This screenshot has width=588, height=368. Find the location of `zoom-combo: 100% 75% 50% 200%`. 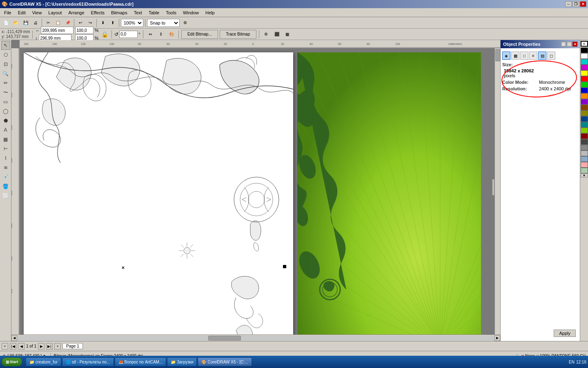

zoom-combo: 100% 75% 50% 200% is located at coordinates (132, 23).